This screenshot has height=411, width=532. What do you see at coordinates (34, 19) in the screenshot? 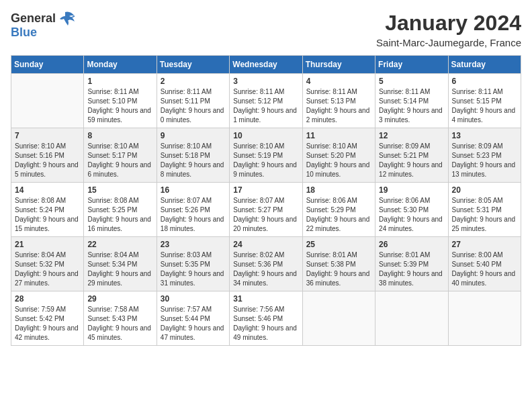
I see `logo-text-general: General` at bounding box center [34, 19].